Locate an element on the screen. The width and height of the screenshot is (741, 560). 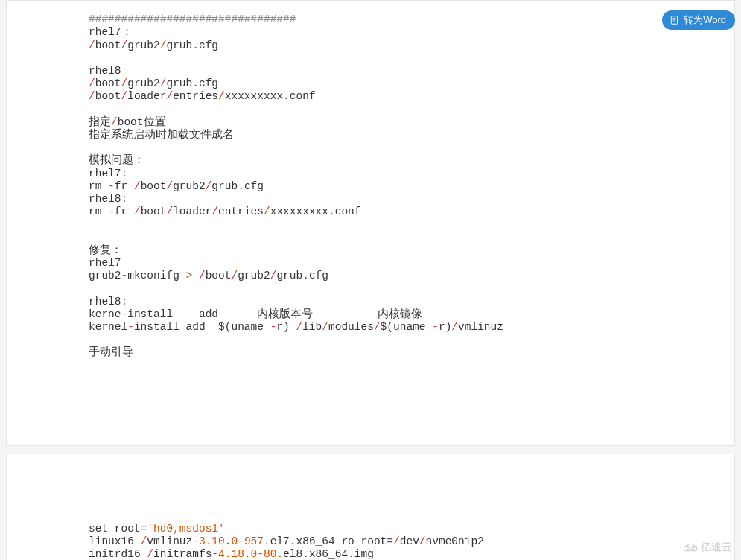
brand-text: 亿速云 is located at coordinates (716, 547).